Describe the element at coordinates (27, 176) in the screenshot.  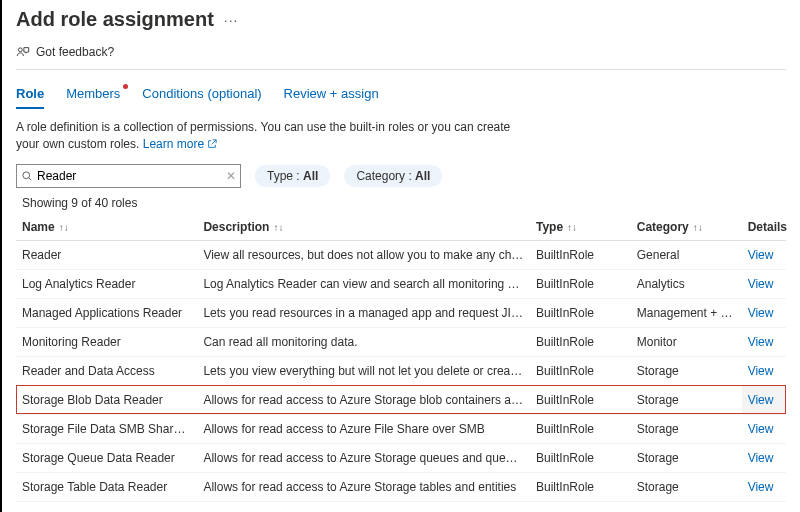
I see `search-icon` at that location.